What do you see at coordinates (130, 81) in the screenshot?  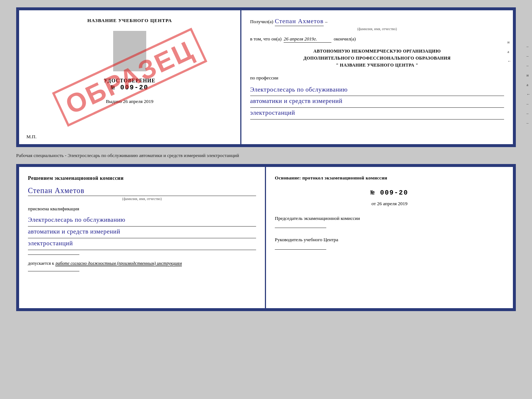 I see `cert-type: УДОСТОВЕРЕНИЕ` at bounding box center [130, 81].